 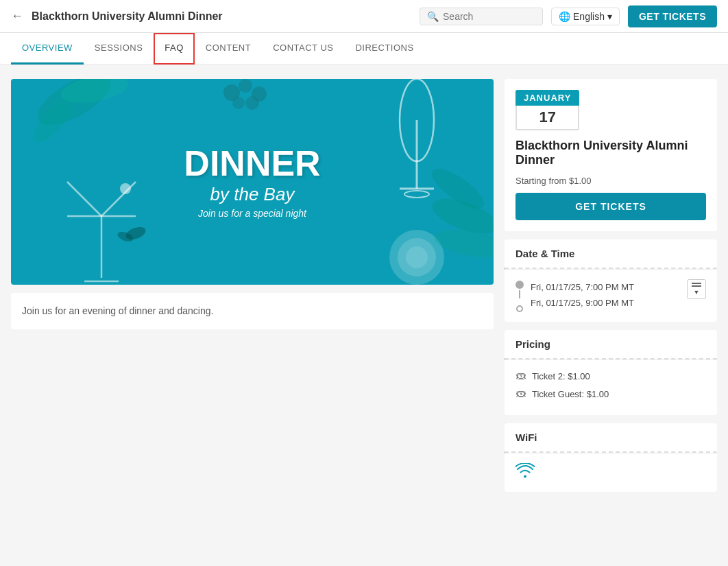 What do you see at coordinates (610, 16) in the screenshot?
I see `chevron-down-icon: ▾` at bounding box center [610, 16].